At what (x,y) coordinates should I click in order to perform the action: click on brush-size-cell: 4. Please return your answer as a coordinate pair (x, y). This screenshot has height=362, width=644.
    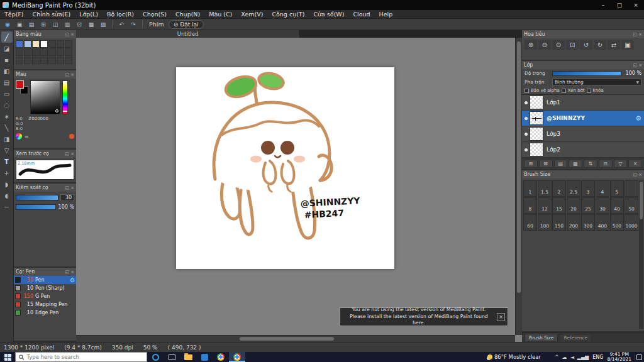
    Looking at the image, I should click on (602, 189).